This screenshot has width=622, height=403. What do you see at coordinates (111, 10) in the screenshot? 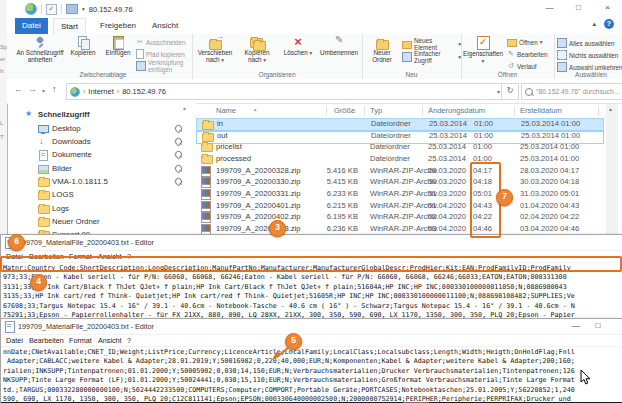
I see `window-title: 80.152.49.76` at bounding box center [111, 10].